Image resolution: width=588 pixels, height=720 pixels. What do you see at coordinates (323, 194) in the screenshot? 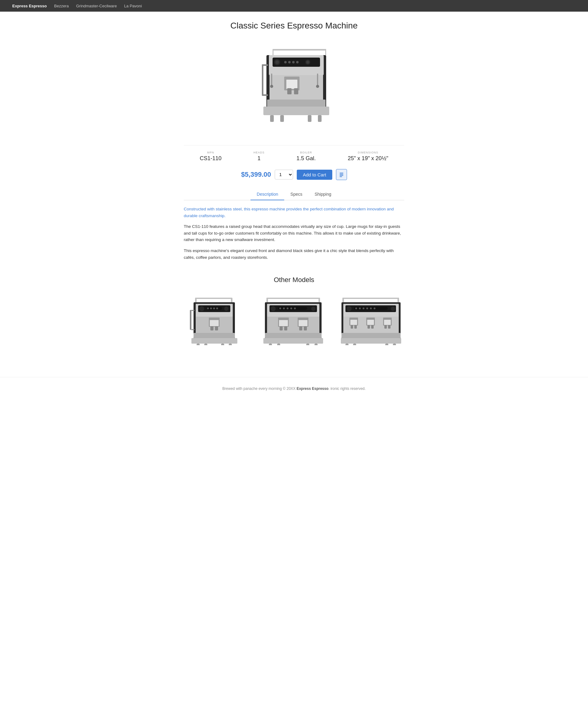
I see `tab-shipping: Shipping` at bounding box center [323, 194].